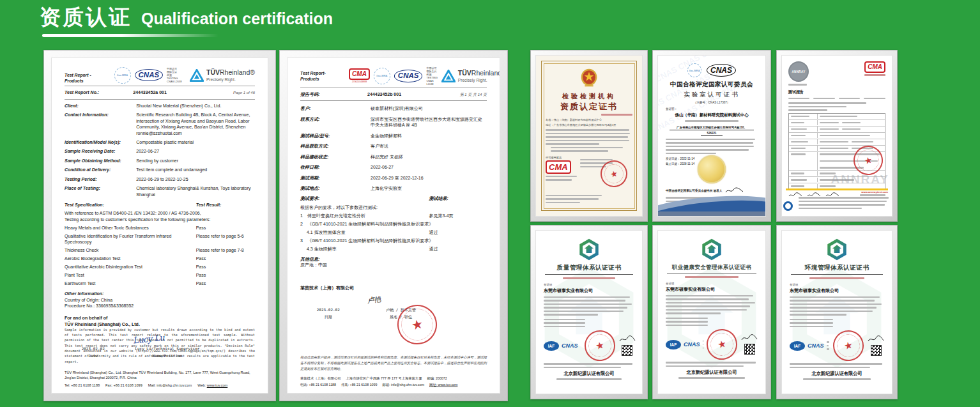 Image resolution: width=980 pixels, height=407 pixels. I want to click on spec-result-header: 测试要求:测试结果:, so click(394, 198).